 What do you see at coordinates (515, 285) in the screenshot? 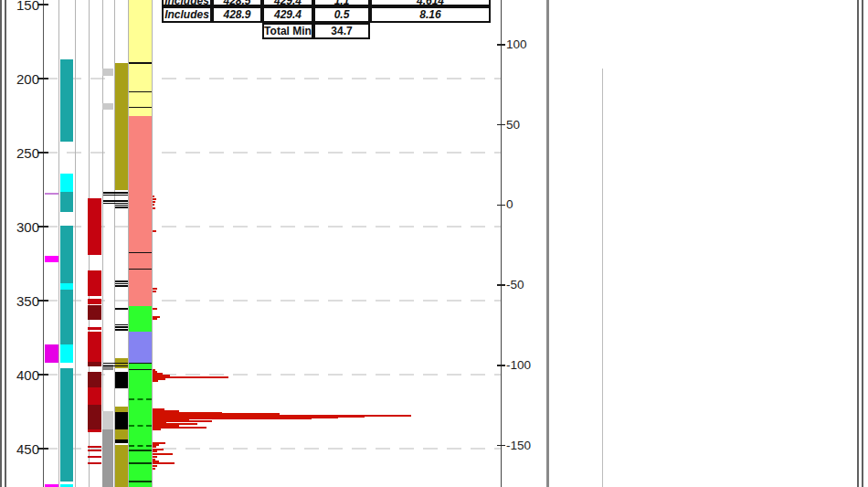
I see `elevation-axis-label: -50` at bounding box center [515, 285].